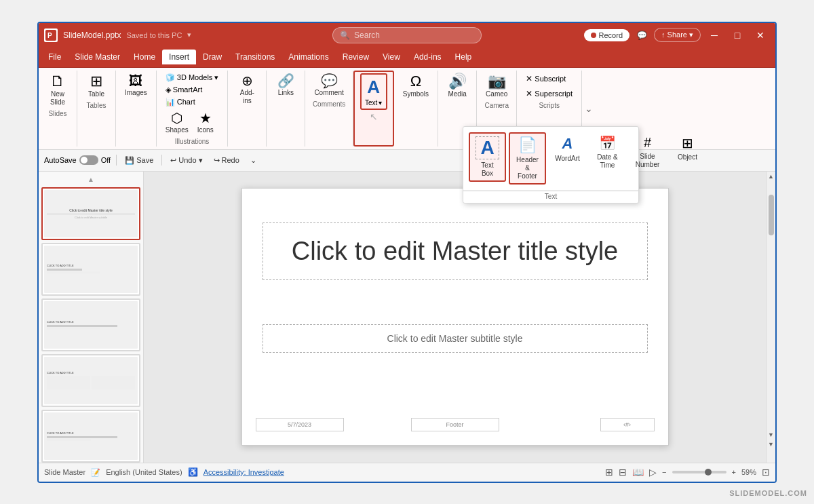  Describe the element at coordinates (254, 160) in the screenshot. I see `more-quick-access-button: ⌄` at that location.